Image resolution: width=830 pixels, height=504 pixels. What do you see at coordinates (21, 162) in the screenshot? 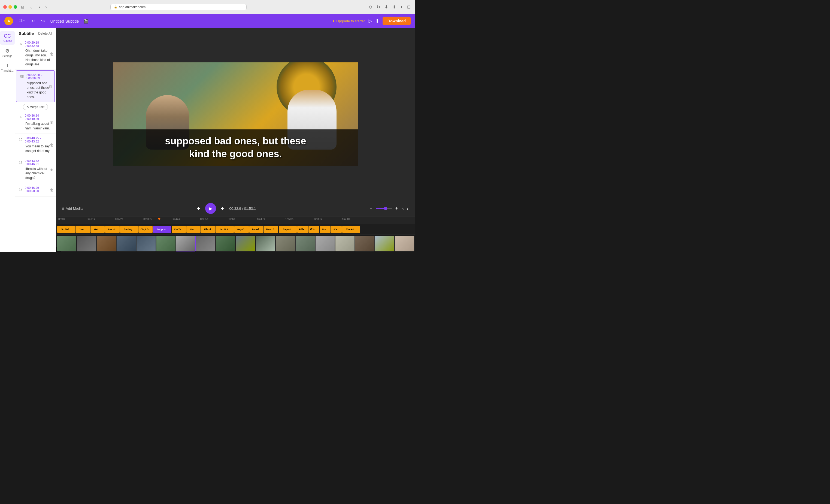
I see `subtitle-number: 11` at bounding box center [21, 162].